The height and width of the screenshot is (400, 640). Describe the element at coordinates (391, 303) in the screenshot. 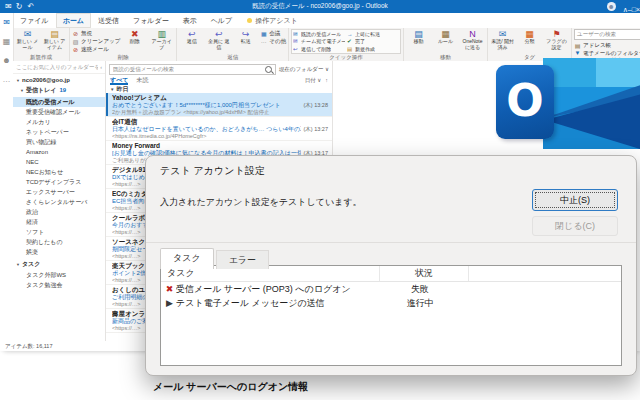

I see `table-row: ▶ テスト電子メール メッセージの送信 進行中` at that location.